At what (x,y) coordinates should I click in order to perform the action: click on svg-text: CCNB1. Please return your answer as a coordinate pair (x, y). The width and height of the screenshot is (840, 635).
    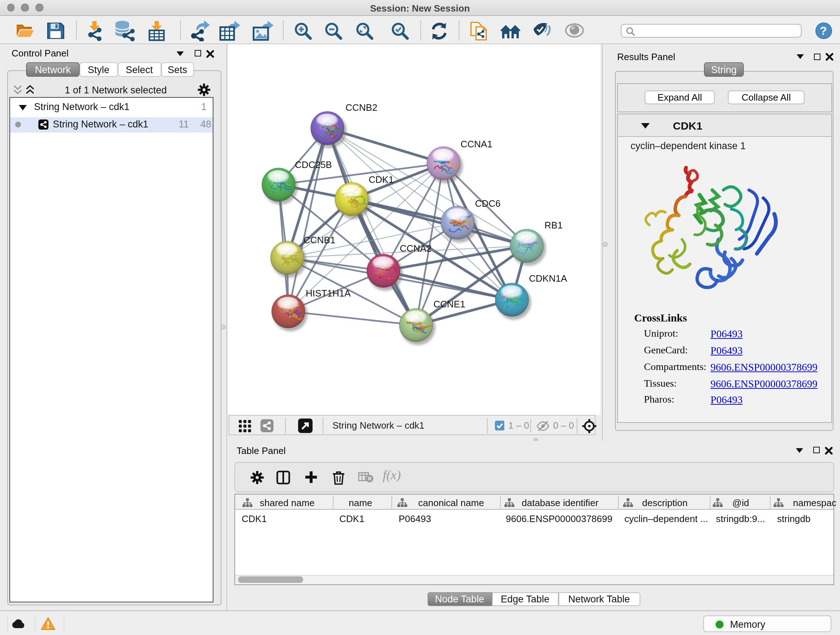
    Looking at the image, I should click on (319, 240).